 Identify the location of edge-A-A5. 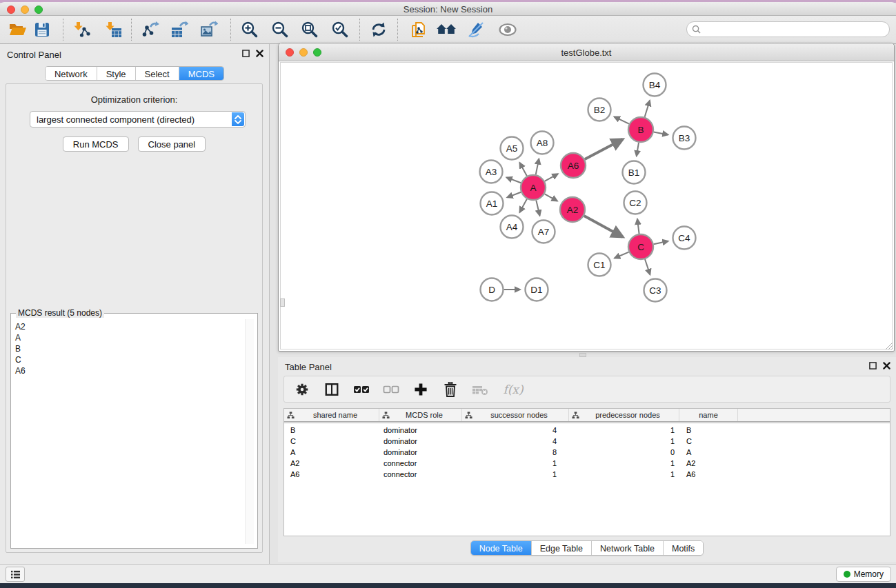
(523, 170).